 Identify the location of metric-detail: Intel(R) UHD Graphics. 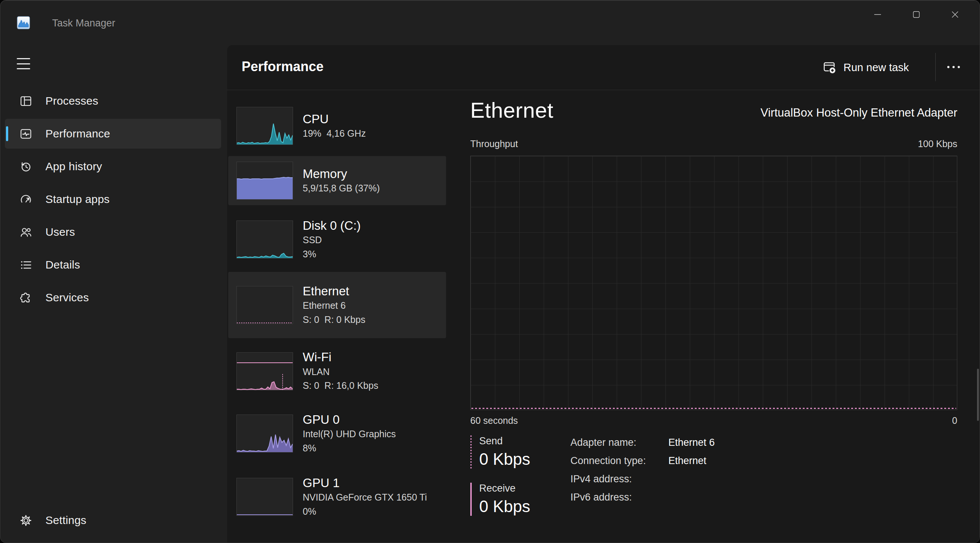
(349, 435).